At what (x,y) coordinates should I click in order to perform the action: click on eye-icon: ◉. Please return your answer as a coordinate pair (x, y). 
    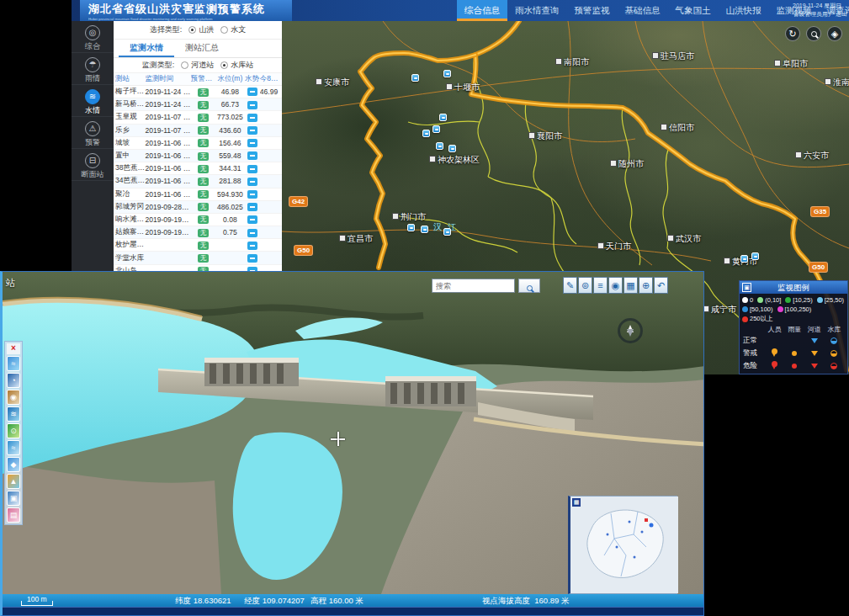
    Looking at the image, I should click on (616, 285).